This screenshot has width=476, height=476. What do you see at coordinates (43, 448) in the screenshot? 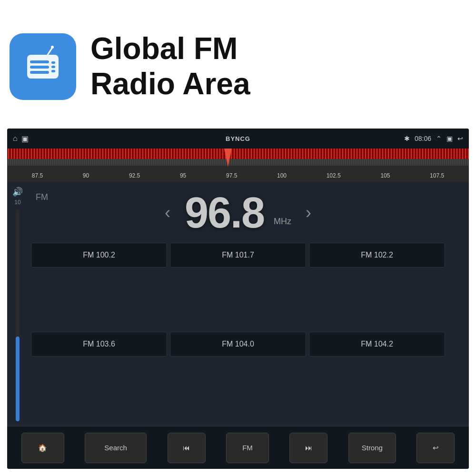
I see `home-button: 🏠` at bounding box center [43, 448].